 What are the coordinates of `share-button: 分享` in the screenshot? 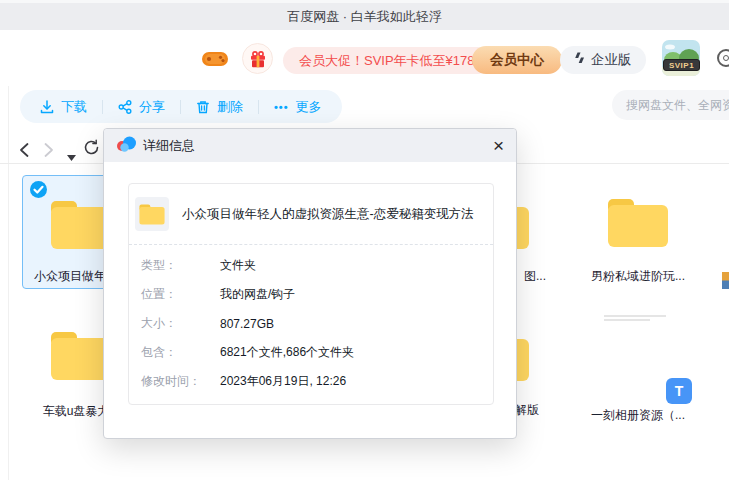 It's located at (142, 107).